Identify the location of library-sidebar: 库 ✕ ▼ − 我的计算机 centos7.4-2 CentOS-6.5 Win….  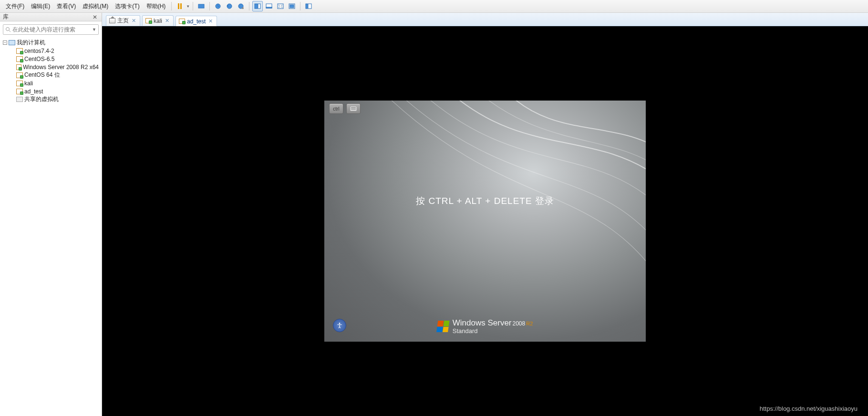
(51, 214).